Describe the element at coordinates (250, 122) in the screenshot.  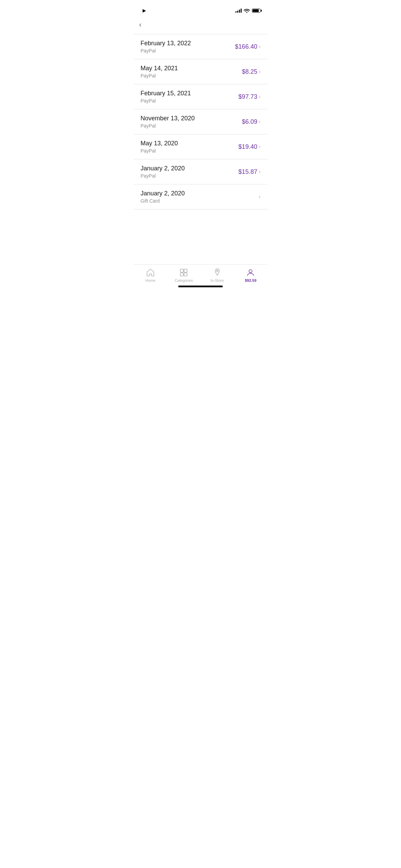
I see `history-amount: $6.09` at that location.